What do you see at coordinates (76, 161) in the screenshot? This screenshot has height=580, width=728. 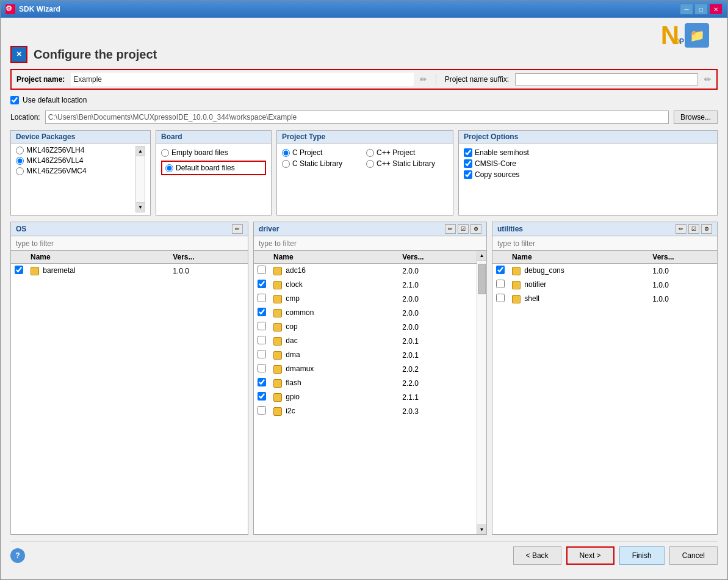 I see `device-item-2: MKL46Z256VLL4` at bounding box center [76, 161].